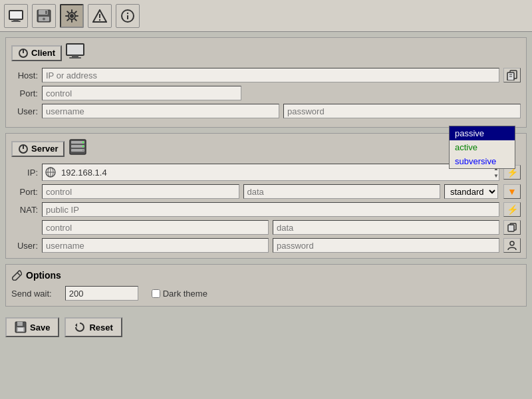  What do you see at coordinates (38, 149) in the screenshot?
I see `server-power-btn: Server` at bounding box center [38, 149].